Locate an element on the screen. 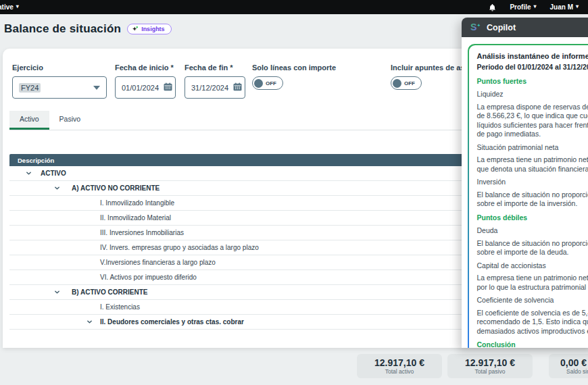  total-label: Saldo sin identificar is located at coordinates (568, 371).